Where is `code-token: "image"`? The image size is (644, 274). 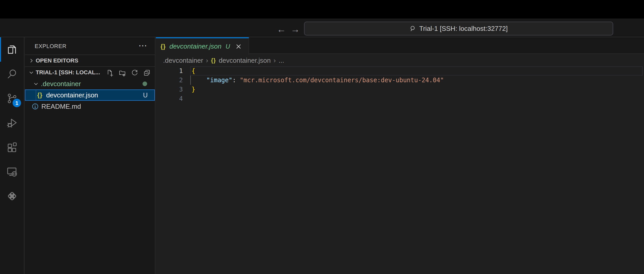 code-token: "image" is located at coordinates (219, 80).